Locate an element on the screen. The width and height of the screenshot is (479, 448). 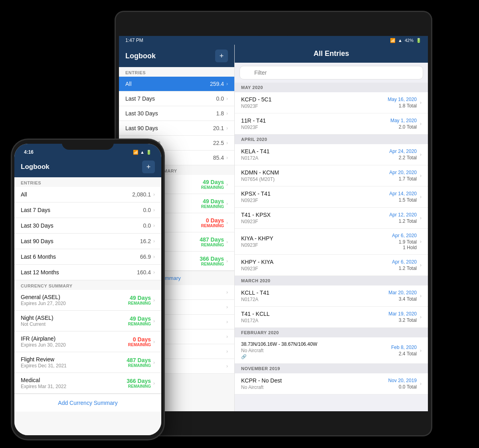
phone-currency-med-sub: Expires Mar 31, 2022 is located at coordinates (44, 387).